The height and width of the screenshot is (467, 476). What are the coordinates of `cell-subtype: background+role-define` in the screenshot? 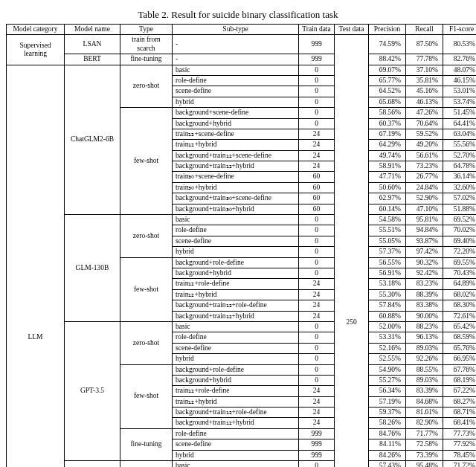 It's located at (236, 370).